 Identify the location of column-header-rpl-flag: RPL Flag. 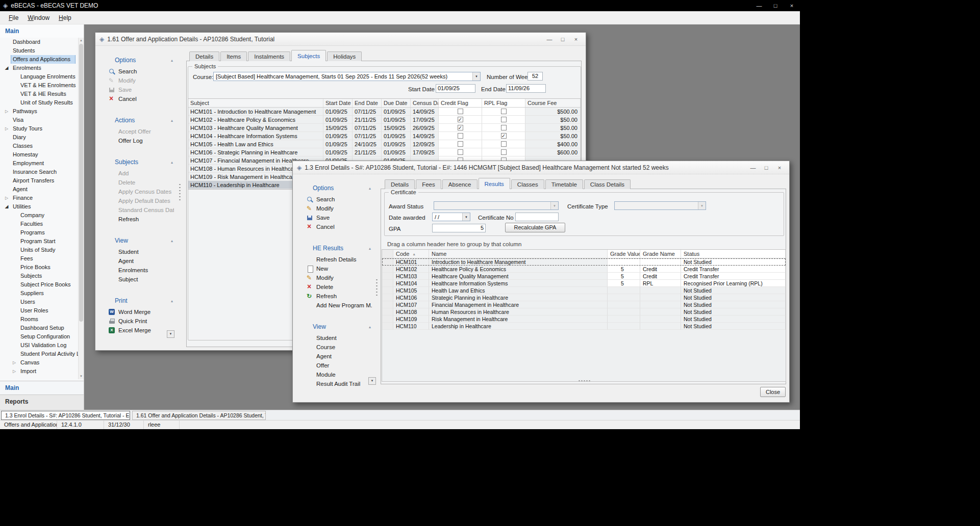
(504, 103).